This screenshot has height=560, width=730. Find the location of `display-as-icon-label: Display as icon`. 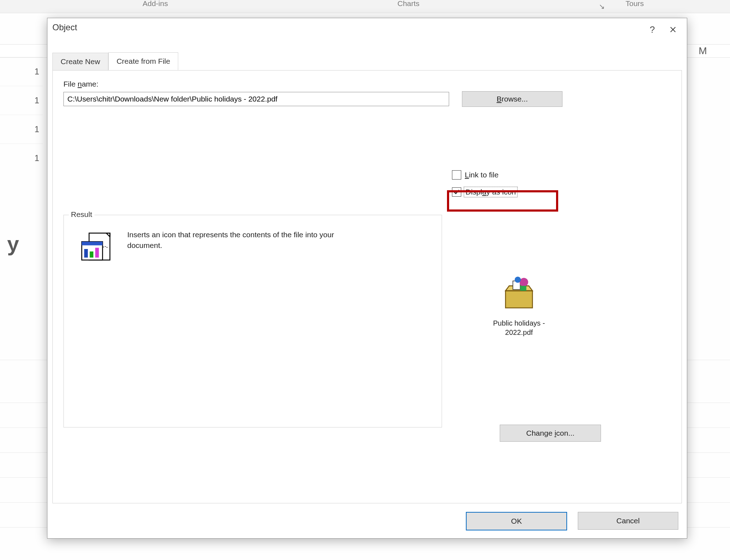

display-as-icon-label: Display as icon is located at coordinates (490, 192).